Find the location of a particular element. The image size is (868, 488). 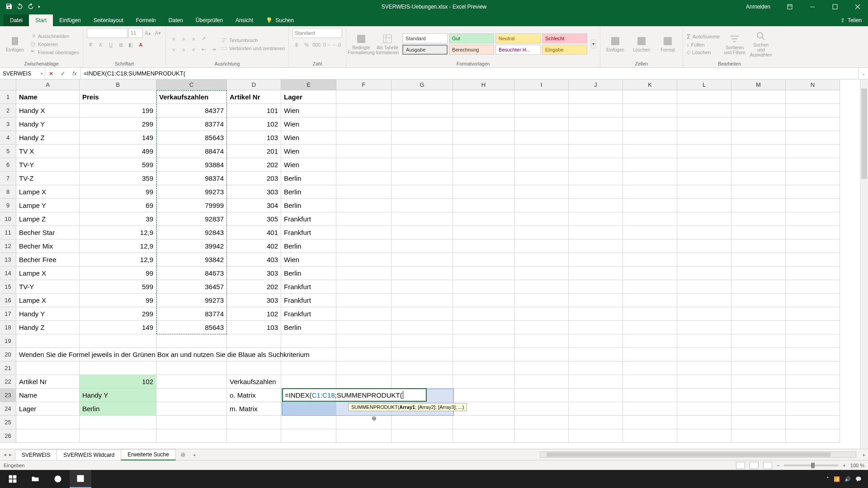

undo-icon is located at coordinates (20, 7).